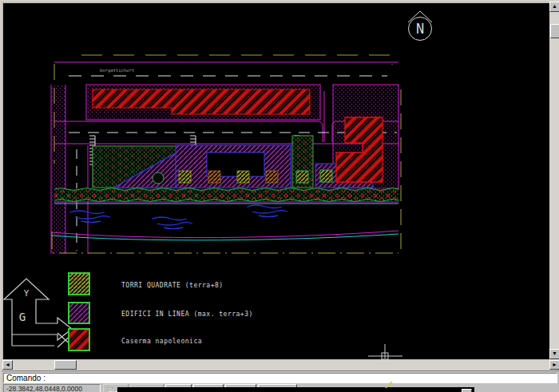  What do you see at coordinates (79, 284) in the screenshot?
I see `legend-swatch-torri-quadrate` at bounding box center [79, 284].